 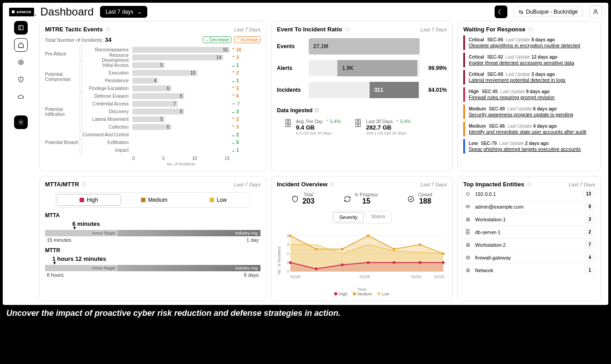 I want to click on mitre-total: 34, so click(x=108, y=40).